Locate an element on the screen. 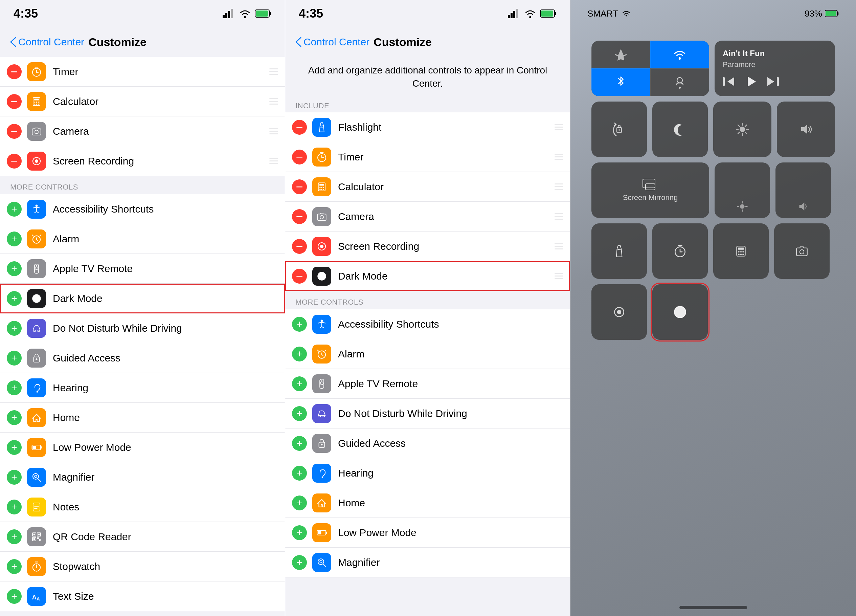  list-item-darkmode: Dark Mode is located at coordinates (143, 298).